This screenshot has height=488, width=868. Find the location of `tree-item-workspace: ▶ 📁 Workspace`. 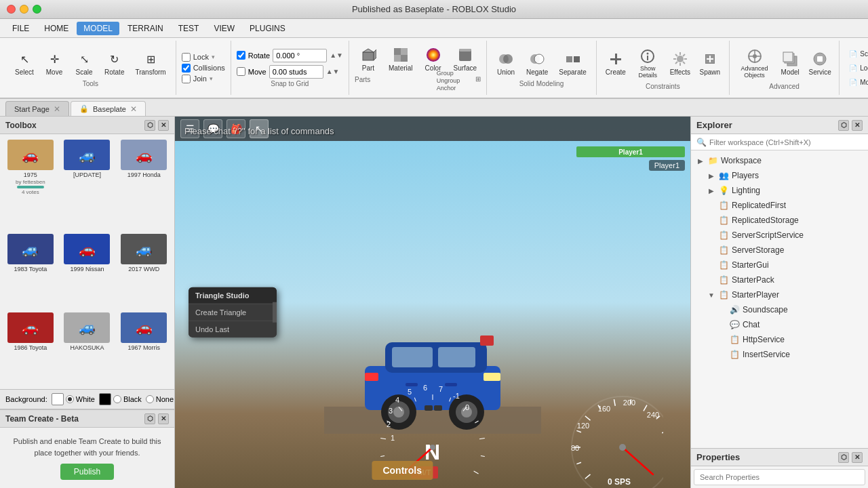

tree-item-workspace: ▶ 📁 Workspace is located at coordinates (780, 161).